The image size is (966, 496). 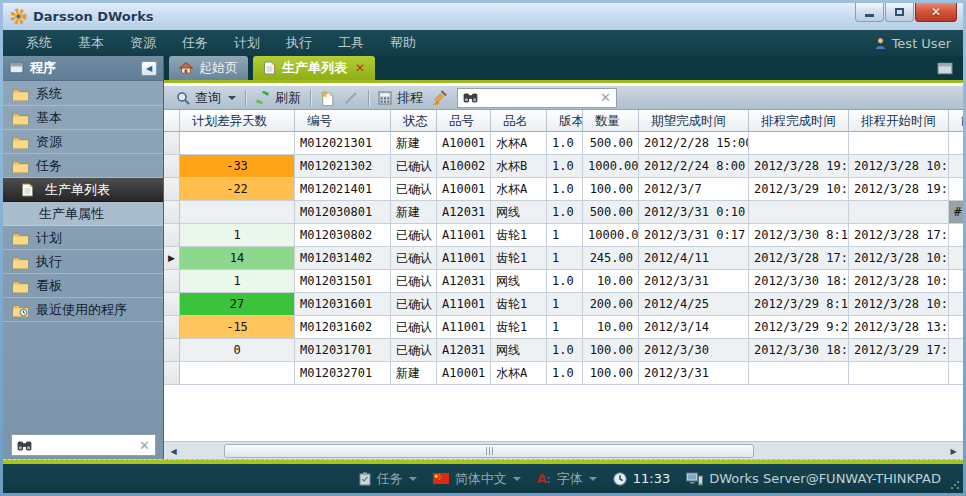 I want to click on table-row: -15M012031602已确认A11001齿轮1110.002012/3/14…, so click(x=564, y=328).